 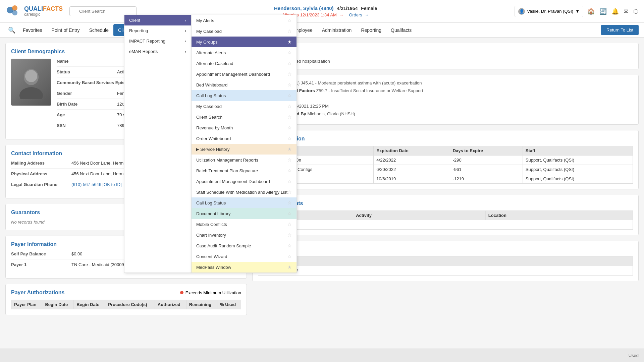 I want to click on nav-item-schedule: Schedule, so click(x=99, y=30).